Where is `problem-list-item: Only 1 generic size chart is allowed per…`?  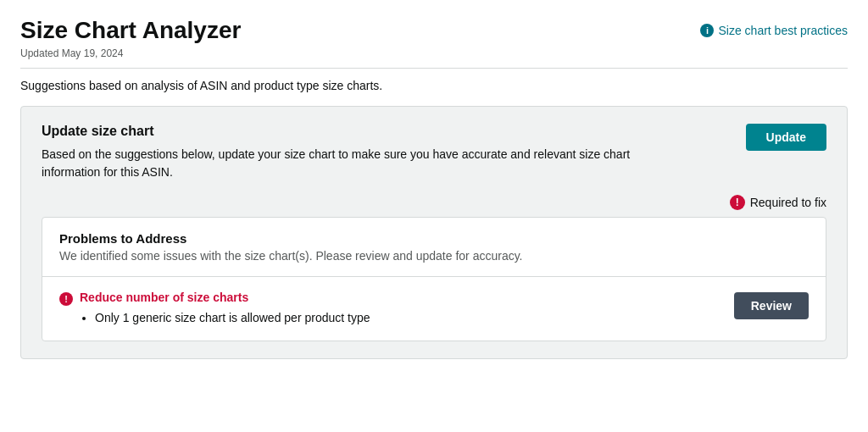 problem-list-item: Only 1 generic size chart is allowed per… is located at coordinates (232, 318).